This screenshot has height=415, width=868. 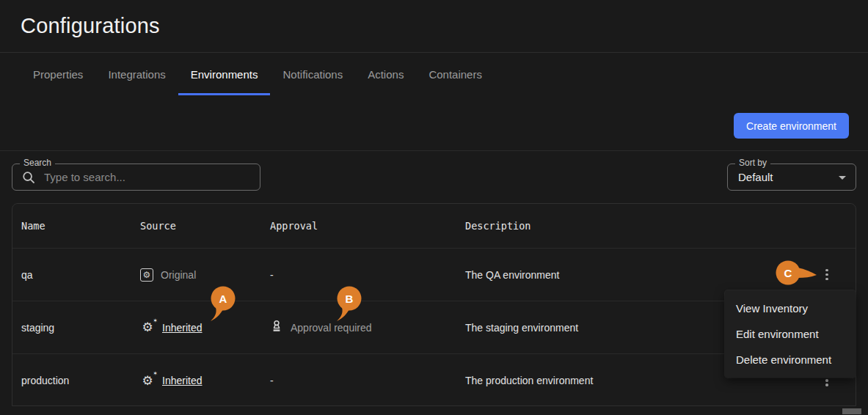 I want to click on row-menu-kebab-icon, so click(x=827, y=275).